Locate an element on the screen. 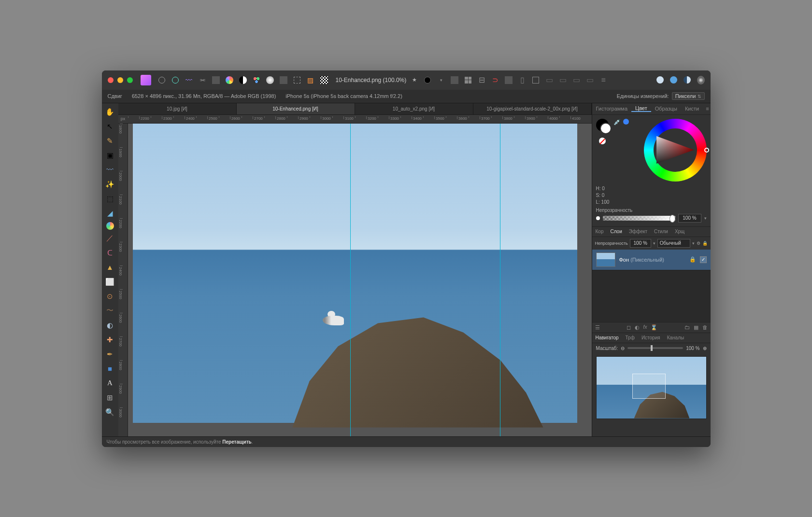 This screenshot has width=812, height=517. layer-opacity-input: 100 % is located at coordinates (641, 243).